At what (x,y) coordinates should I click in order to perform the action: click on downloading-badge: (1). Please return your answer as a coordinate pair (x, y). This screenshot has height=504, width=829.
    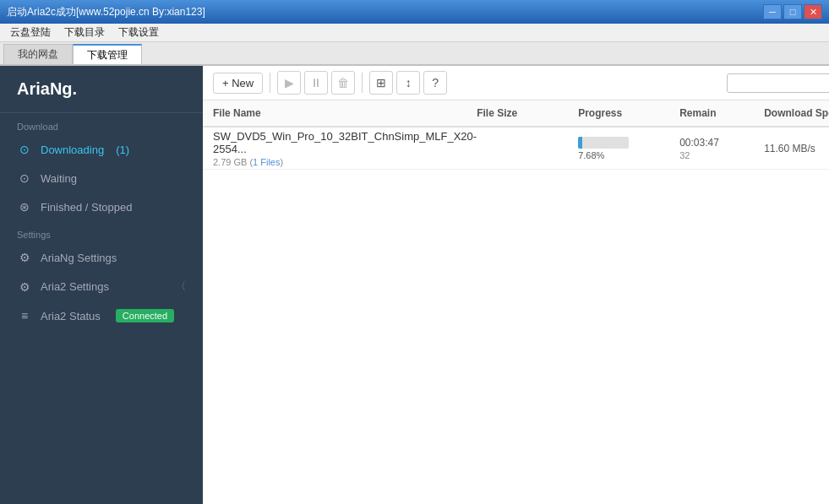
    Looking at the image, I should click on (123, 150).